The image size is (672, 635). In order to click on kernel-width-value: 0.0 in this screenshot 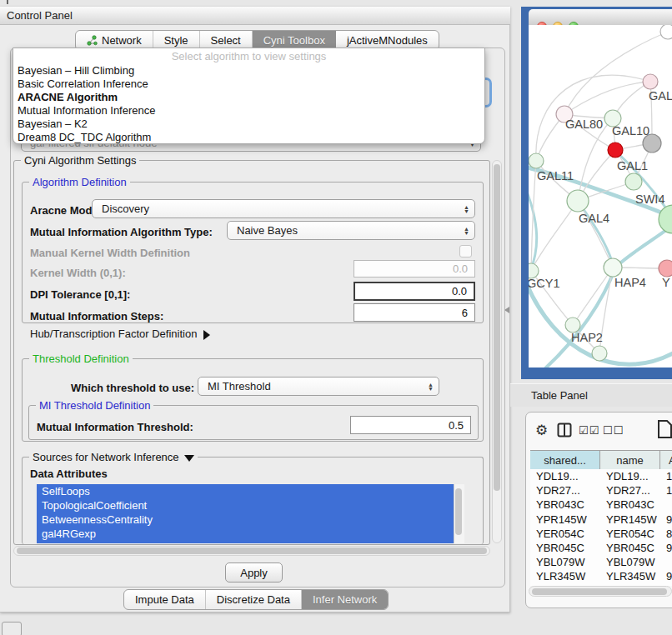, I will do `click(460, 268)`.